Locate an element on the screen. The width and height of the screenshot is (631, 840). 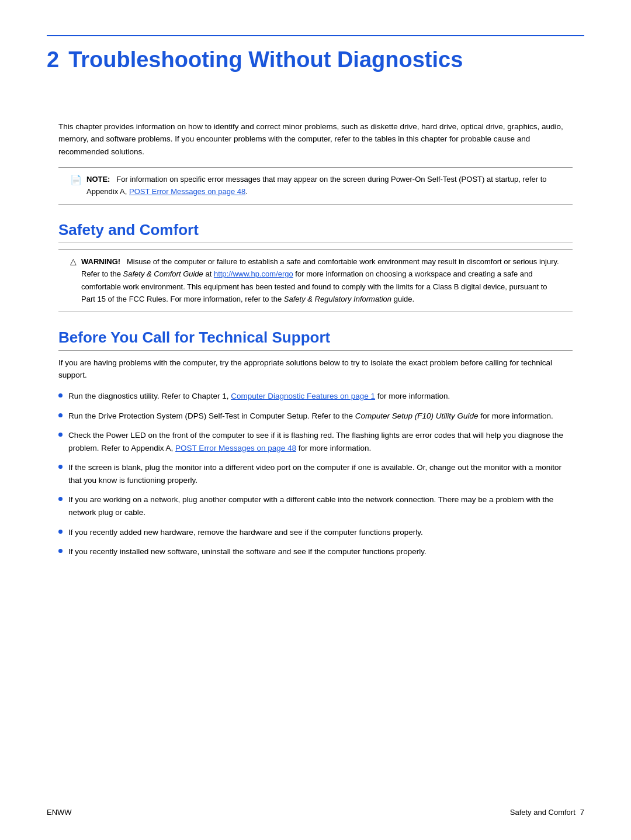
list-item: Run the diagnostics utility. Refer to Ch… is located at coordinates (316, 396).